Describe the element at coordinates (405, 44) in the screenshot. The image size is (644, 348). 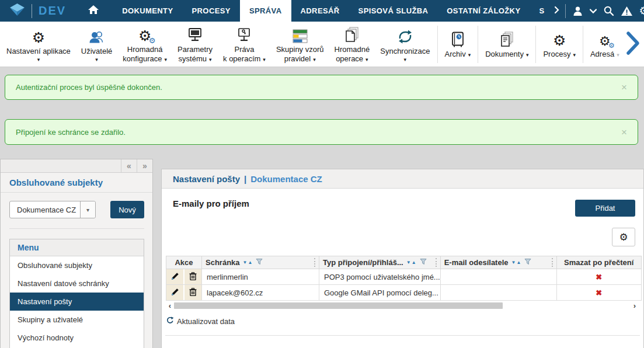
I see `toolbar-item-synchronizace: Synchronizace ▾` at that location.